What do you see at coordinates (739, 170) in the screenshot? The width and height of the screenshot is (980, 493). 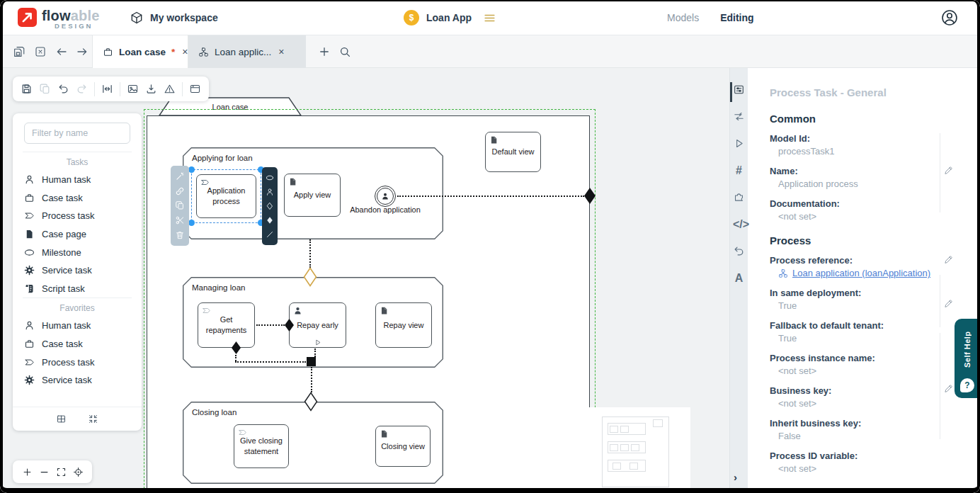 I see `hash-icon: #` at bounding box center [739, 170].